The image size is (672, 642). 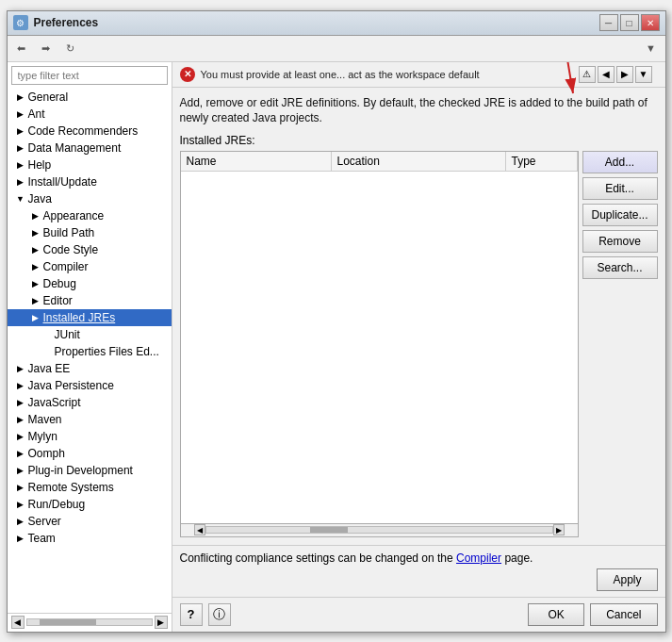 What do you see at coordinates (479, 558) in the screenshot?
I see `compiler-link: Compiler` at bounding box center [479, 558].